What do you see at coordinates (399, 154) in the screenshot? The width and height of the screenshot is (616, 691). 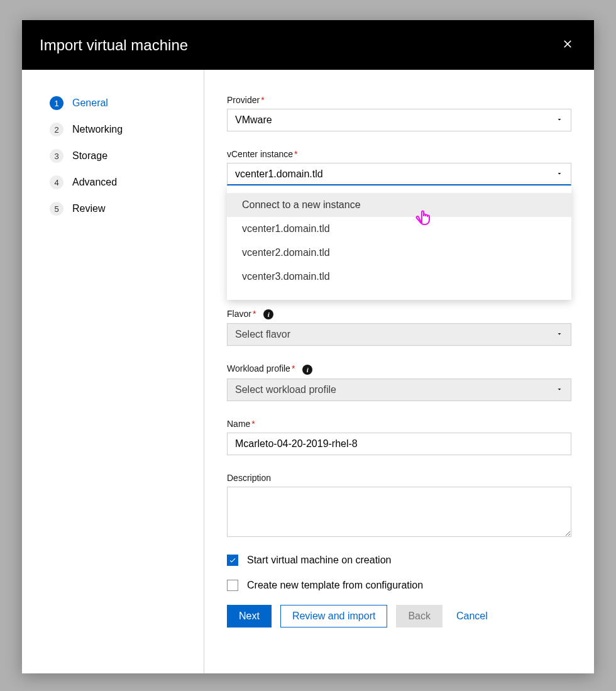 I see `vcenter-label: vCenter instance*` at bounding box center [399, 154].